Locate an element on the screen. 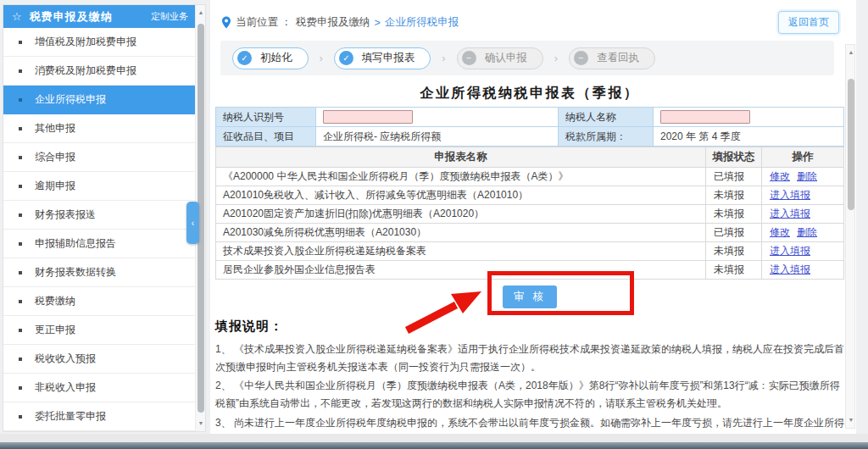 Image resolution: width=868 pixels, height=449 pixels. breadcrumb-arrow: > is located at coordinates (376, 23).